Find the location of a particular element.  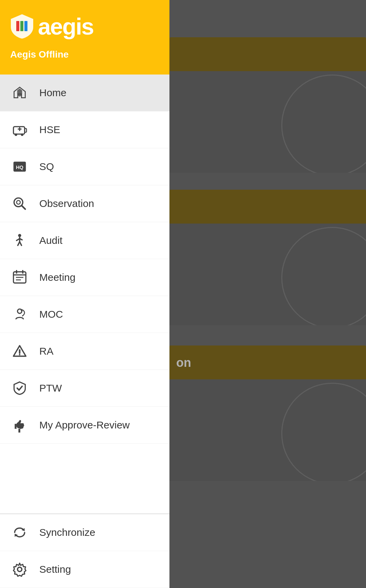

ra-icon is located at coordinates (20, 351).